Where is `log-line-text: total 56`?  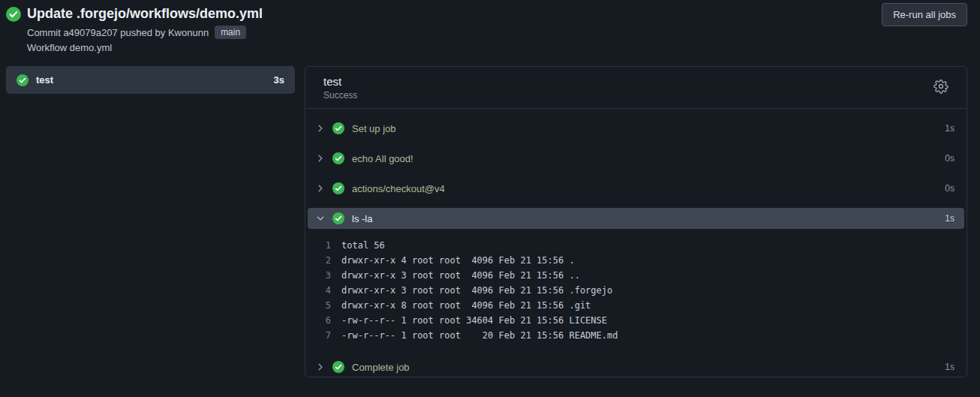
log-line-text: total 56 is located at coordinates (363, 245).